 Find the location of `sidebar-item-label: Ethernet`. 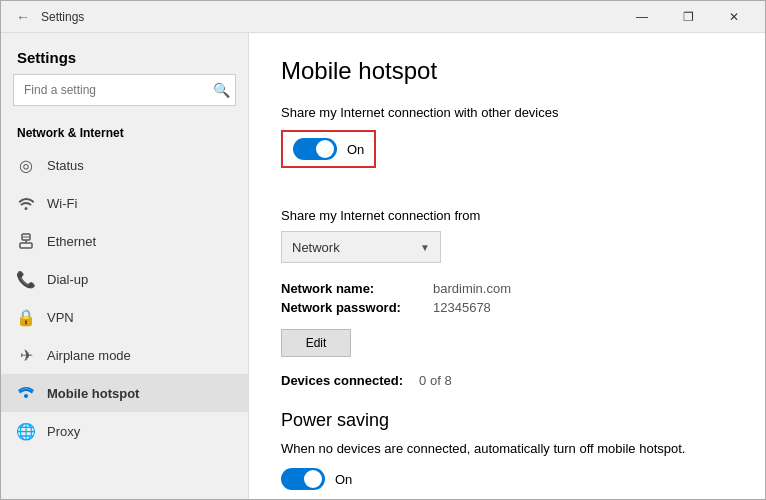

sidebar-item-label: Ethernet is located at coordinates (72, 242).